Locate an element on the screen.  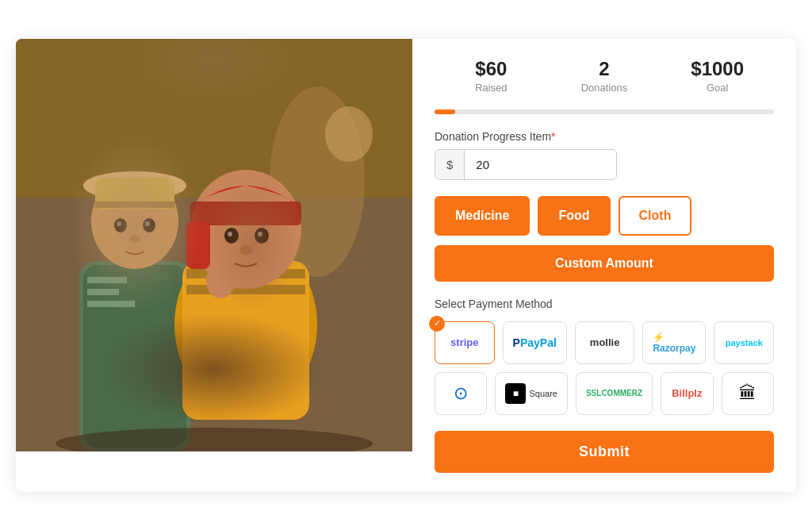
sslcommerz-label: SSLCOMMERZ is located at coordinates (614, 394).